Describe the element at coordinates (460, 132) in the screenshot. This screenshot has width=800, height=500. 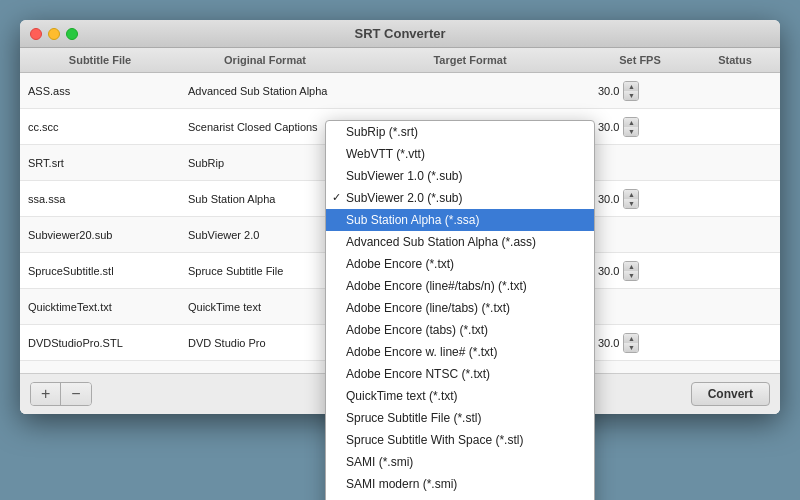
I see `dropdown-item: SubRip (*.srt)` at that location.